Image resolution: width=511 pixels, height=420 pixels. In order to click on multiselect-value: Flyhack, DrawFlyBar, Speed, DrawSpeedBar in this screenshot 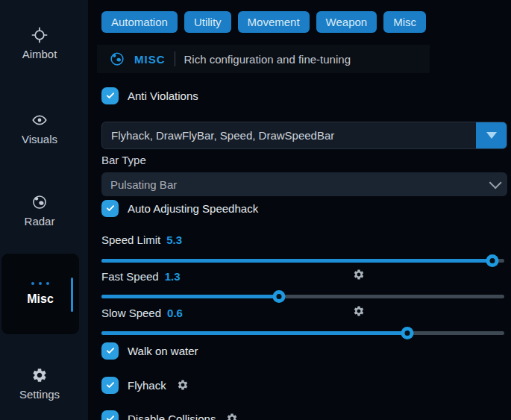, I will do `click(289, 136)`.